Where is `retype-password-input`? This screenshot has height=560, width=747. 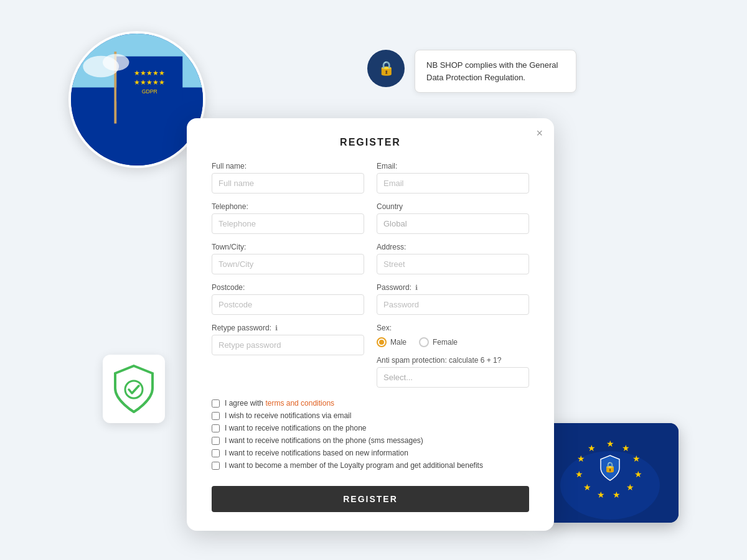
retype-password-input is located at coordinates (288, 345).